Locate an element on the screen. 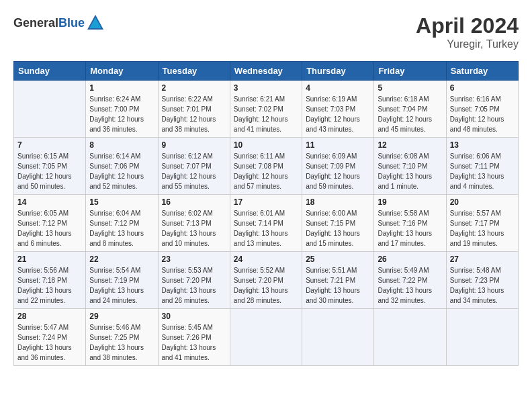 The image size is (532, 411). calendar-header: SundayMondayTuesdayWednesdayThursdayFrid… is located at coordinates (266, 71).